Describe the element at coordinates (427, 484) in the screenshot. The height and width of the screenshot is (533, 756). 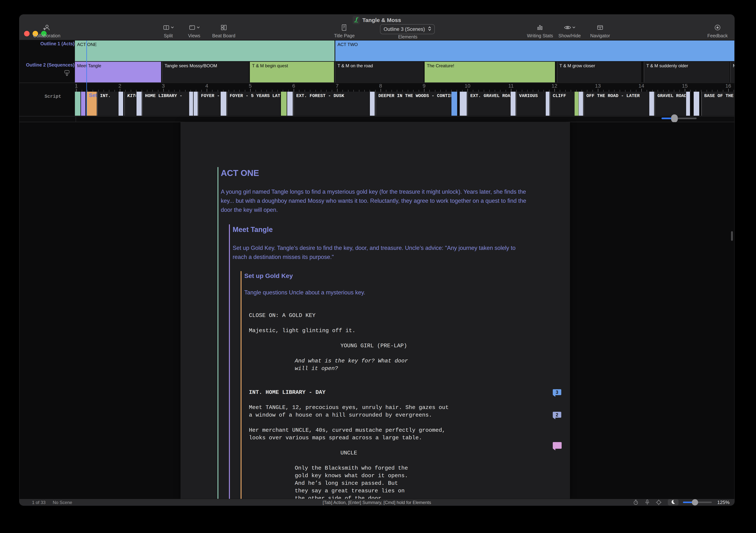
I see `script-block: Only the Blacksmith who forged the gold …` at that location.